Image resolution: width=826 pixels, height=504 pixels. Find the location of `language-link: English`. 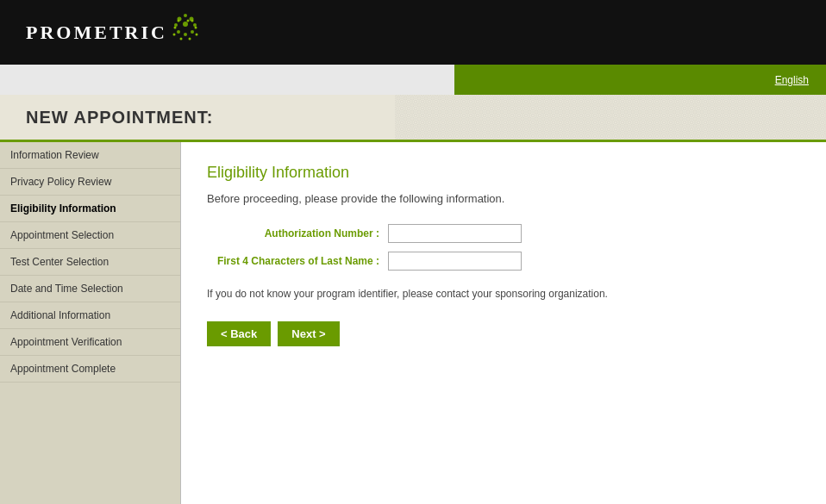

language-link: English is located at coordinates (792, 80).